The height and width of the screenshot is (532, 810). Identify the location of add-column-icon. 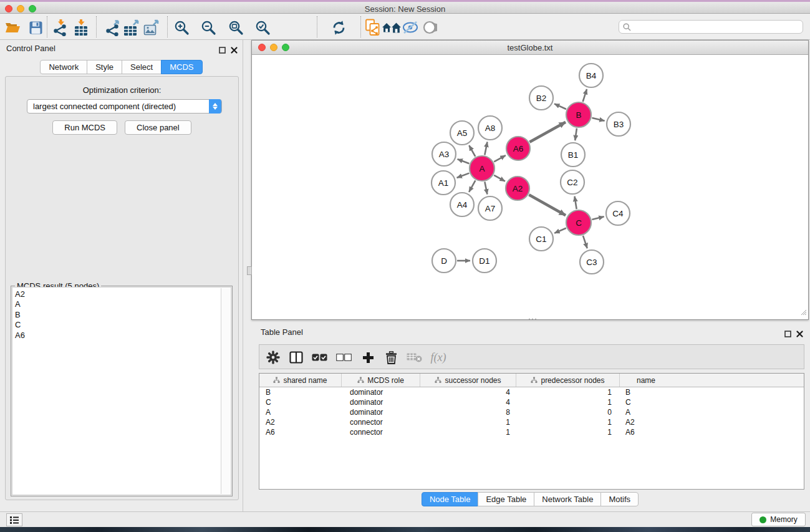
(368, 357).